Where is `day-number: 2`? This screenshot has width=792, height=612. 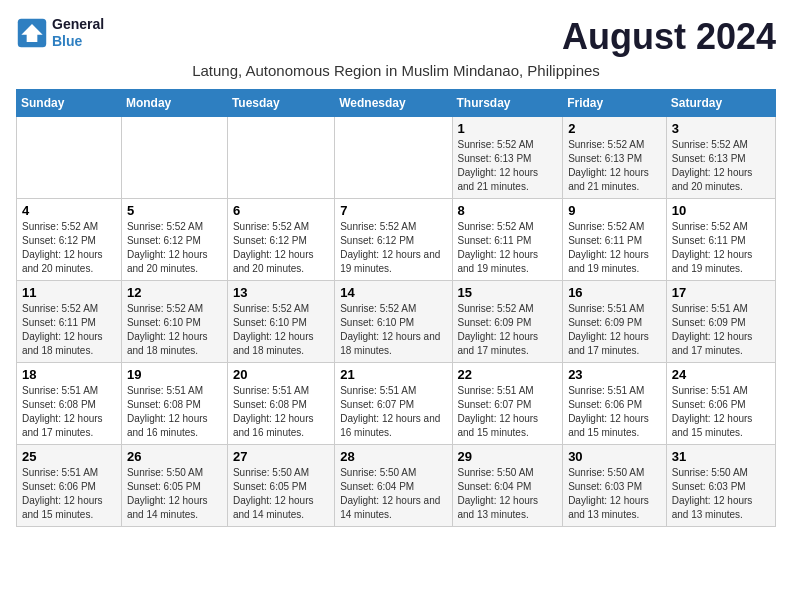
day-number: 2 is located at coordinates (614, 128).